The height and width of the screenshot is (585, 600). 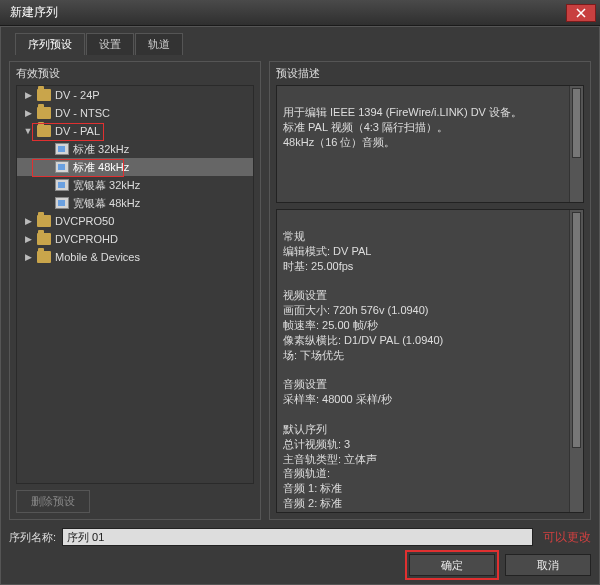 I want to click on sequence-name-row: 序列名称: 可以更改, so click(x=300, y=537).